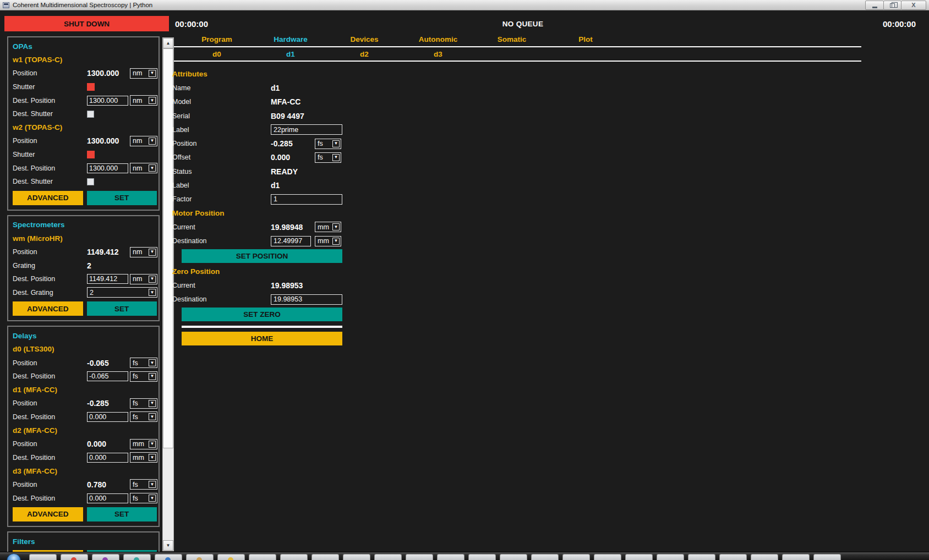 This screenshot has width=929, height=560. Describe the element at coordinates (438, 40) in the screenshot. I see `tab-autonomic: Autonomic` at that location.